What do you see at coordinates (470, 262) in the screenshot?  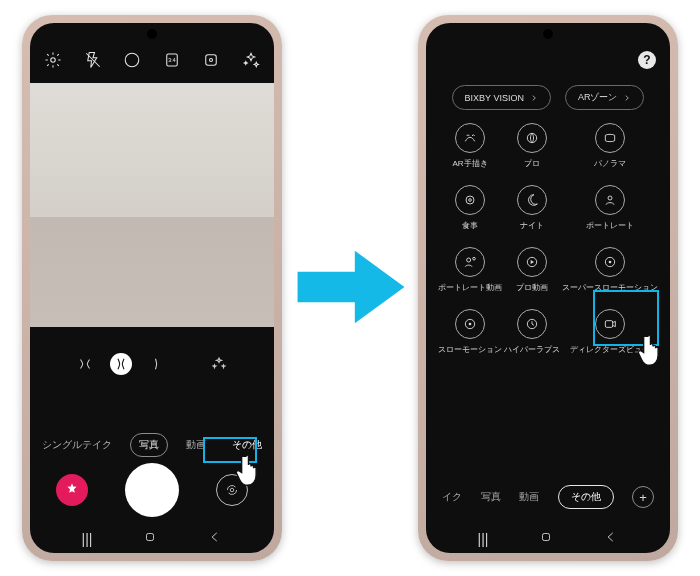 I see `portrait-video-icon` at bounding box center [470, 262].